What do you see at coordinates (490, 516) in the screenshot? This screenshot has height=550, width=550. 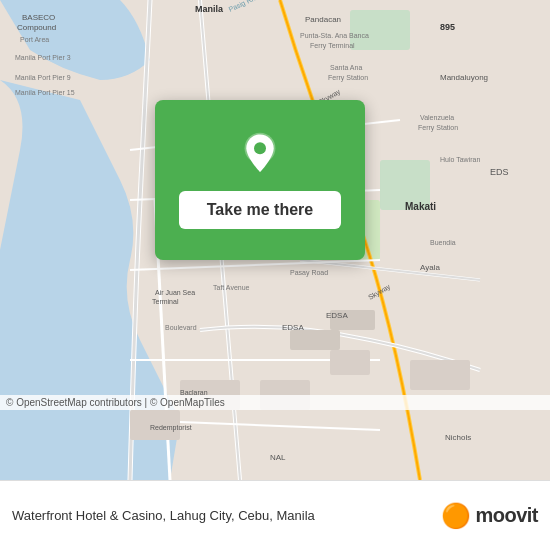 I see `moovit-logo: 🟠 moovit` at bounding box center [490, 516].